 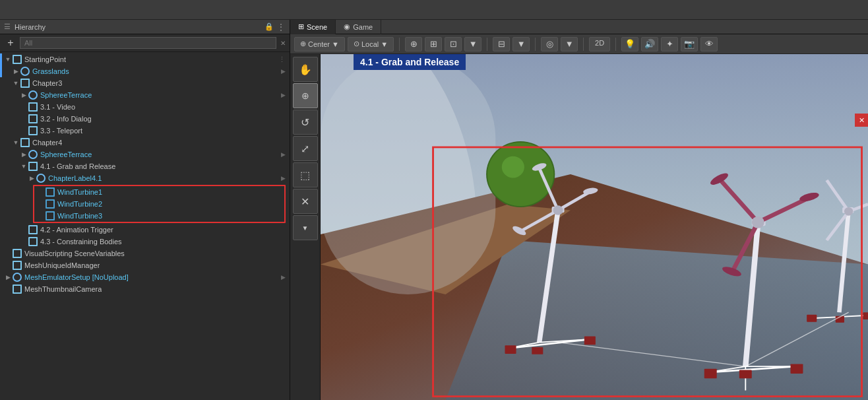 What do you see at coordinates (145, 83) in the screenshot?
I see `tree-item-chapter3: ▼ Chapter3` at bounding box center [145, 83].